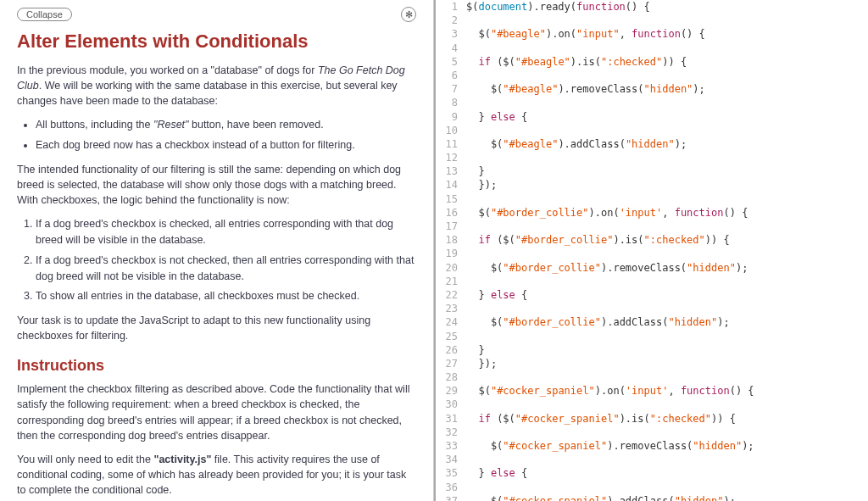  What do you see at coordinates (652, 391) in the screenshot?
I see `code-line: 29 $("#cocker_spaniel").on('input', func…` at bounding box center [652, 391].